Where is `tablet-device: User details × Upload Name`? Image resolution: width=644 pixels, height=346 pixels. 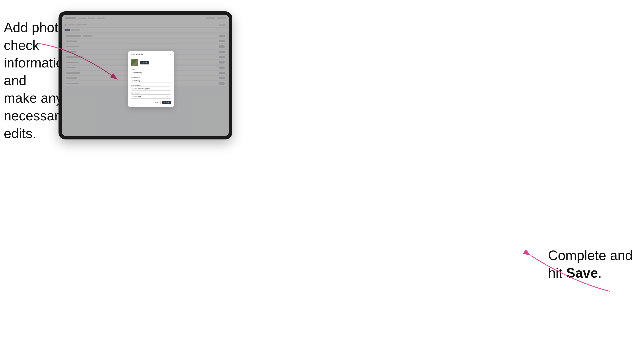 tablet-device: User details × Upload Name is located at coordinates (146, 75).